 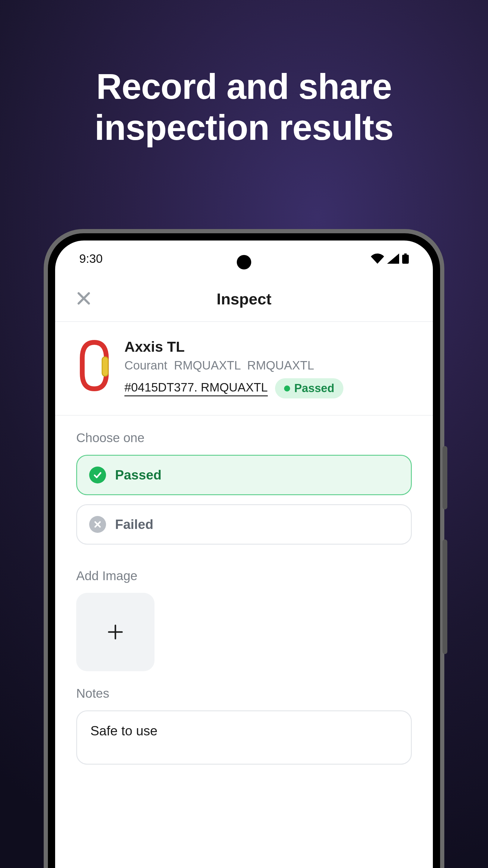 I want to click on notes-section: Notes Safe to use, so click(x=244, y=718).